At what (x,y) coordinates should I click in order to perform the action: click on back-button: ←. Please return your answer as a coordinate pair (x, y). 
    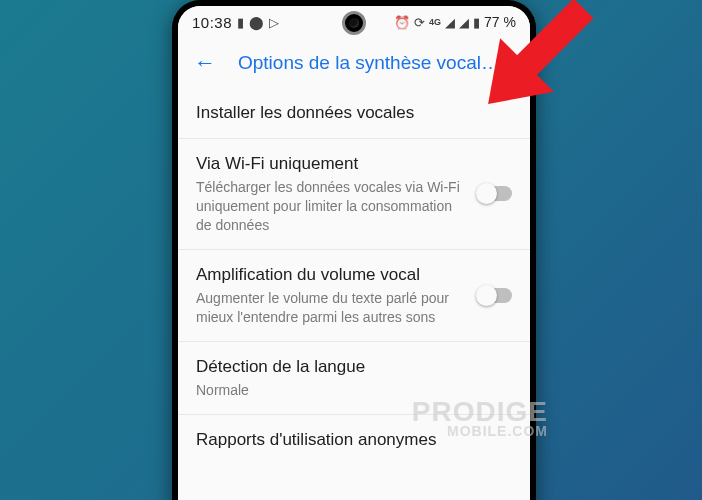
    Looking at the image, I should click on (205, 63).